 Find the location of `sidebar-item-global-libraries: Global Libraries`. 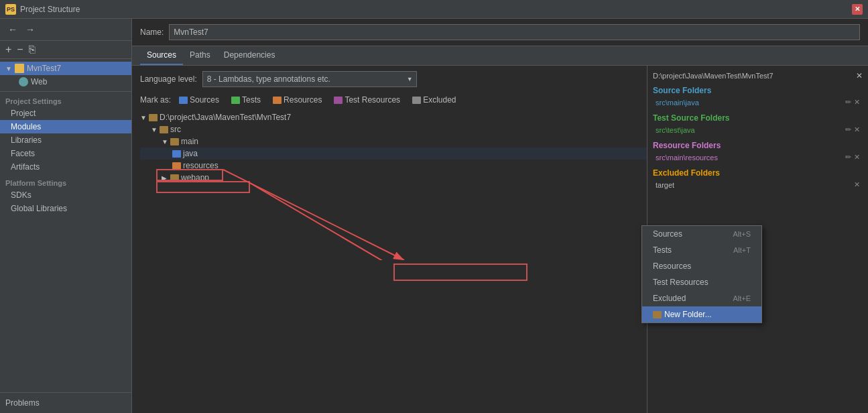

sidebar-item-global-libraries: Global Libraries is located at coordinates (66, 209).